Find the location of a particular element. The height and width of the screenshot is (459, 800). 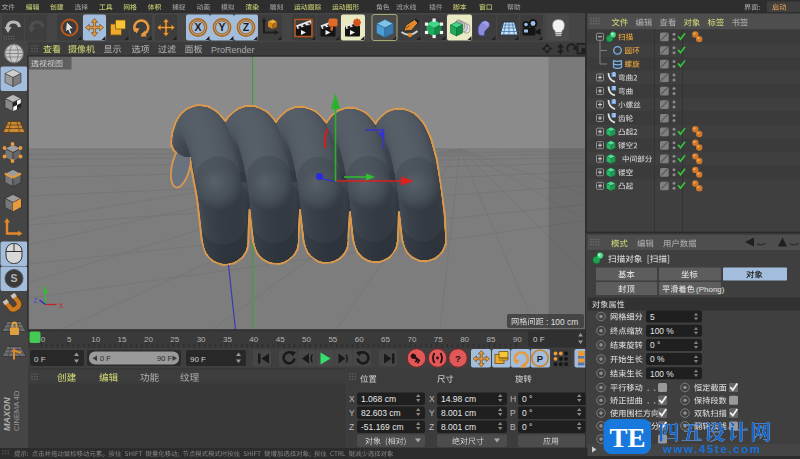

svg-text: 90 is located at coordinates (518, 340).